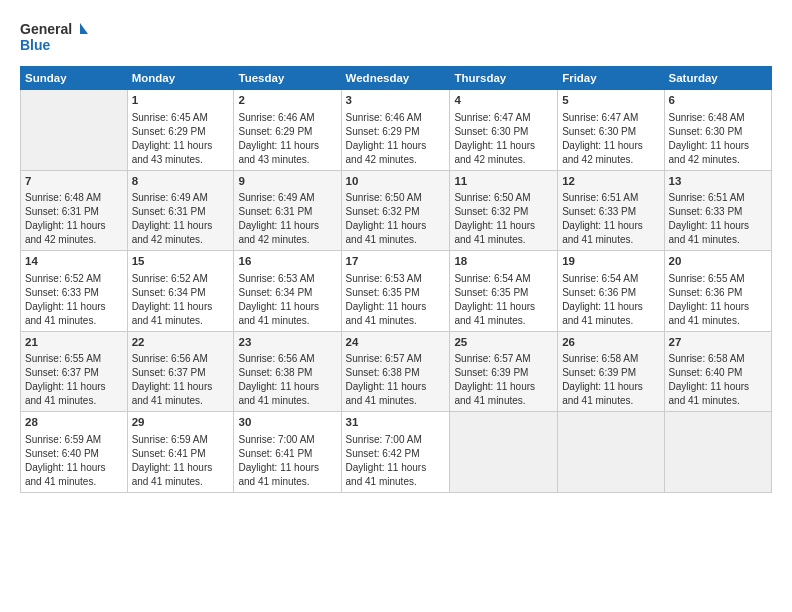  Describe the element at coordinates (504, 380) in the screenshot. I see `cell-info: Sunrise: 6:57 AM Sunset: 6:39 PM Dayligh…` at that location.